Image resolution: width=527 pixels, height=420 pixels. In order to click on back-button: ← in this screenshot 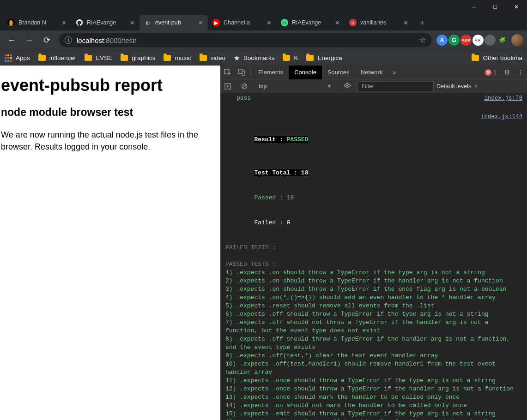, I will do `click(12, 40)`.